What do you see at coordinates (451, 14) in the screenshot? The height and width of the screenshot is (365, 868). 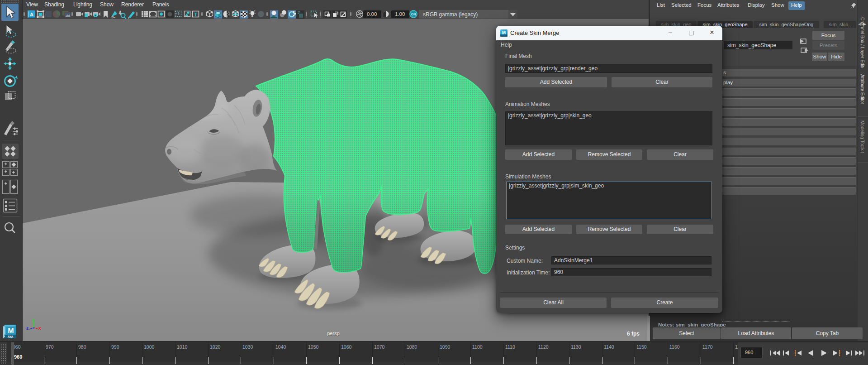 I see `svg-text: sRGB gamma (legacy)` at bounding box center [451, 14].